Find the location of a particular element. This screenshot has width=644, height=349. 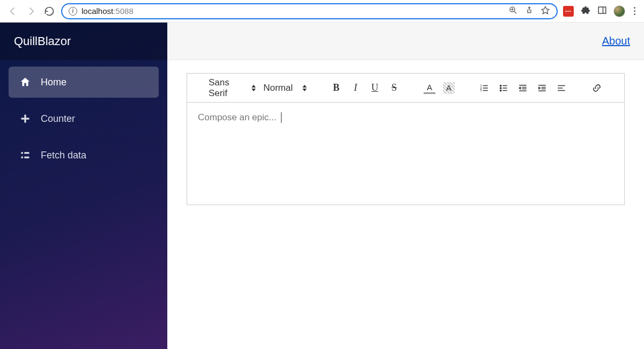

underline-button: U is located at coordinates (375, 88).